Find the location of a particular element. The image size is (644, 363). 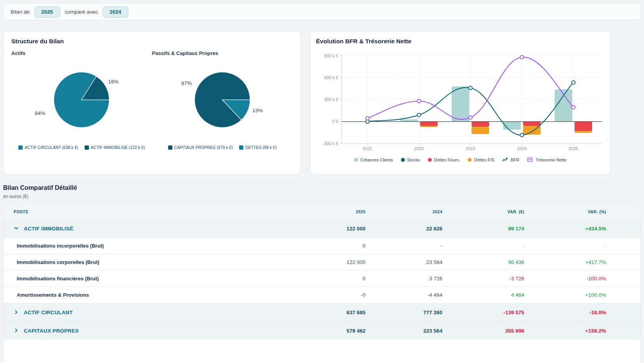

actifs-pie-legend: ACTIF CIRCULANT (638 k €)ACTIF IMMOBILIS… is located at coordinates (82, 147).